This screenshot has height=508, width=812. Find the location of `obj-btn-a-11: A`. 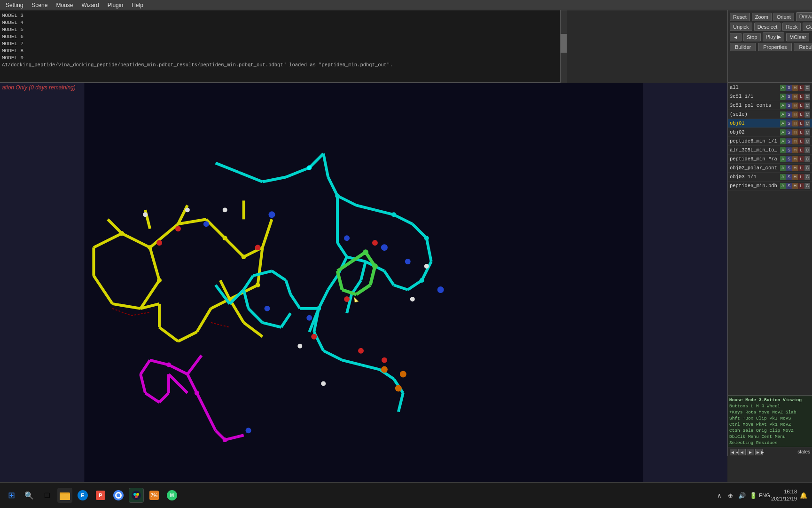

obj-btn-a-11: A is located at coordinates (783, 186).